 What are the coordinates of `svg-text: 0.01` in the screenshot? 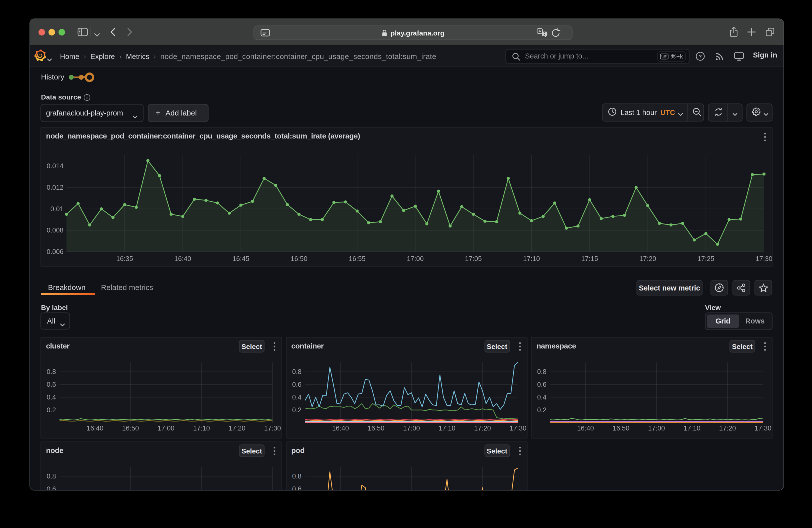 It's located at (57, 209).